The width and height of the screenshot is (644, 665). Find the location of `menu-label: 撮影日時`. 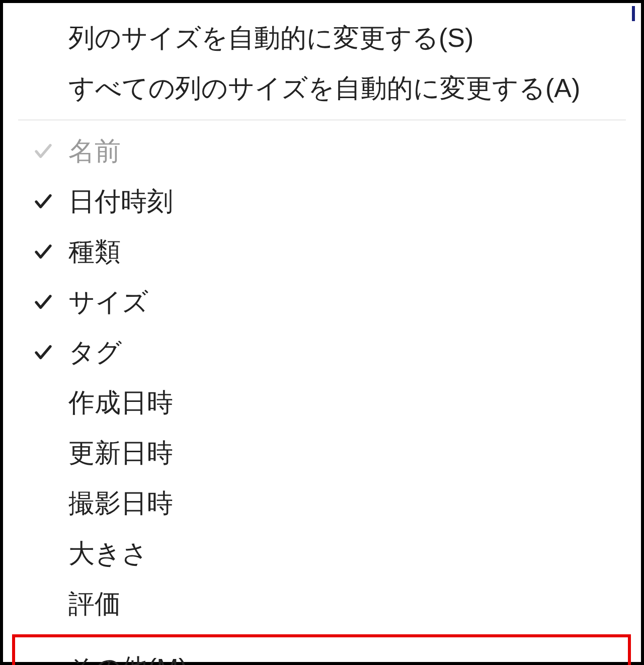

menu-label: 撮影日時 is located at coordinates (121, 504).